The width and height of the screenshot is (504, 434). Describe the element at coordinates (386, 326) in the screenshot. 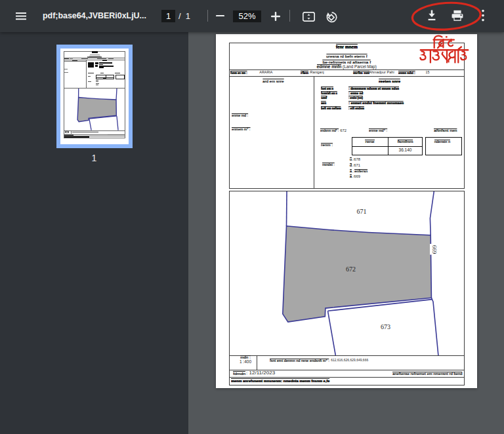

I see `svg-text: 673` at that location.